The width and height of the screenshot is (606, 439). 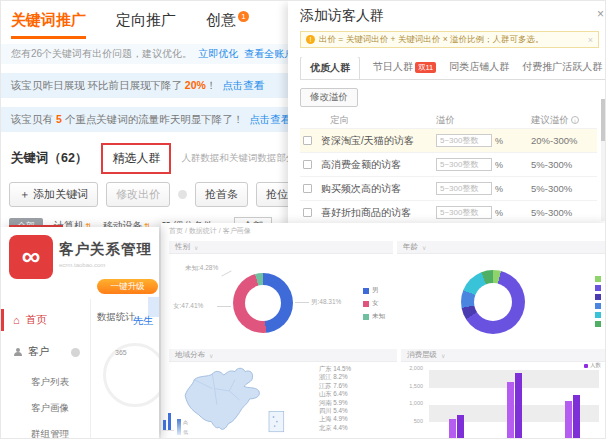 I want to click on gender-callout-unknown: 未知:4.28%, so click(x=202, y=268).